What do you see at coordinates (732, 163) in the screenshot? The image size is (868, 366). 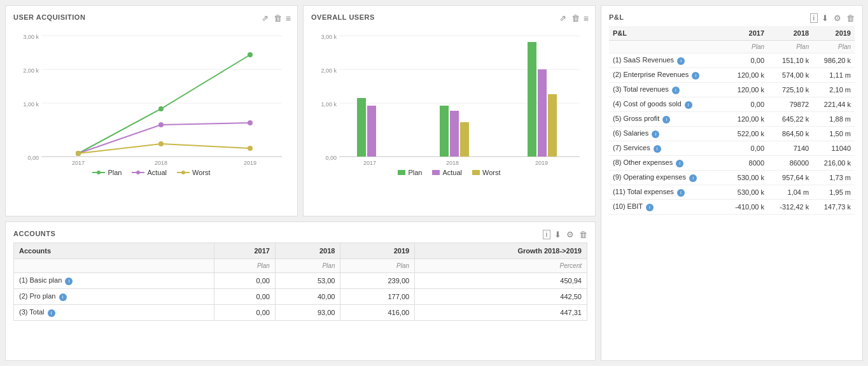 I see `table-row: (8) Other expenses i 8000 86000 216,00 k` at bounding box center [732, 163].